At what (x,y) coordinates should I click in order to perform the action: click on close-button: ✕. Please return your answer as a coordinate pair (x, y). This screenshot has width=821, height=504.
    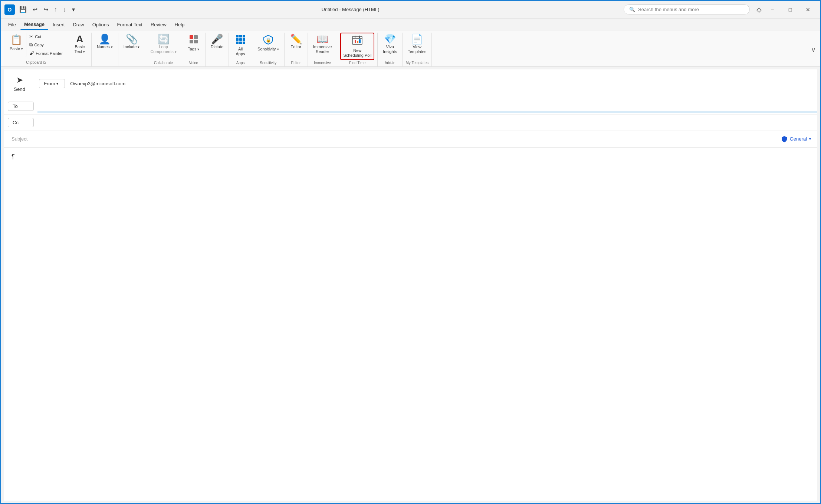
    Looking at the image, I should click on (808, 10).